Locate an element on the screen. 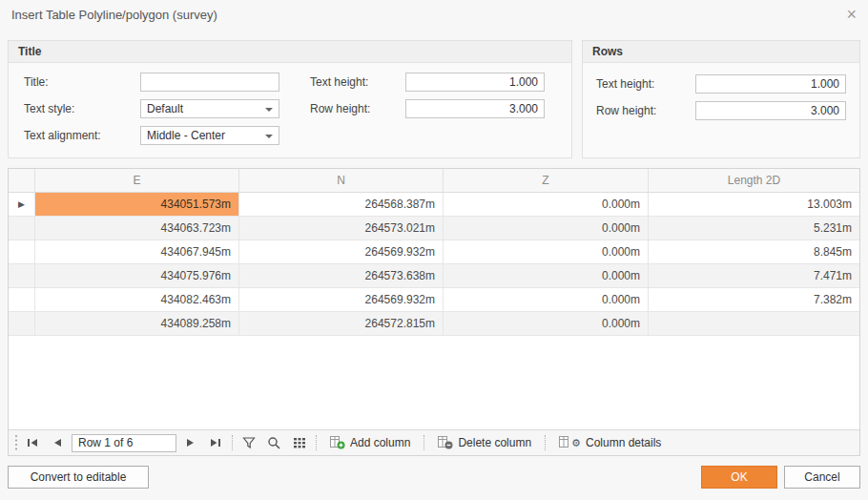  table-cell: 264573.638m is located at coordinates (341, 277).